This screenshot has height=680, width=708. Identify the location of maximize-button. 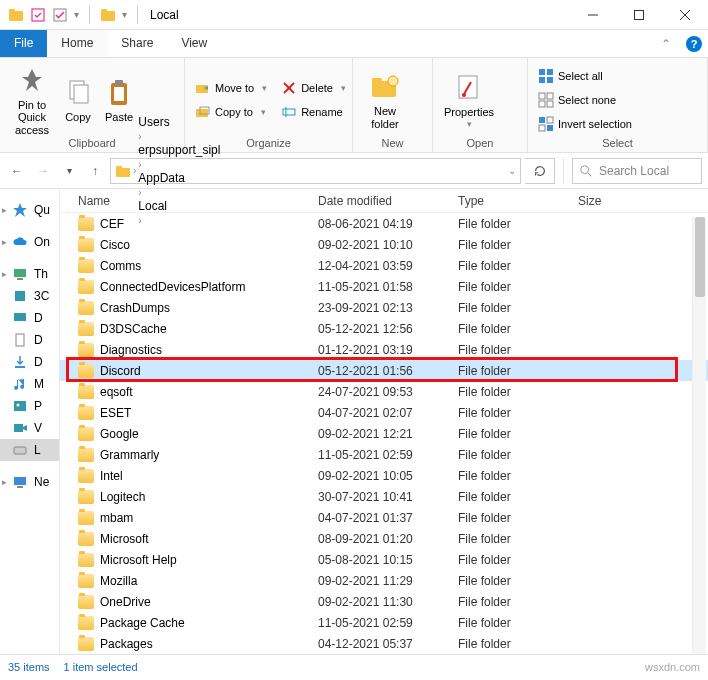
(639, 15).